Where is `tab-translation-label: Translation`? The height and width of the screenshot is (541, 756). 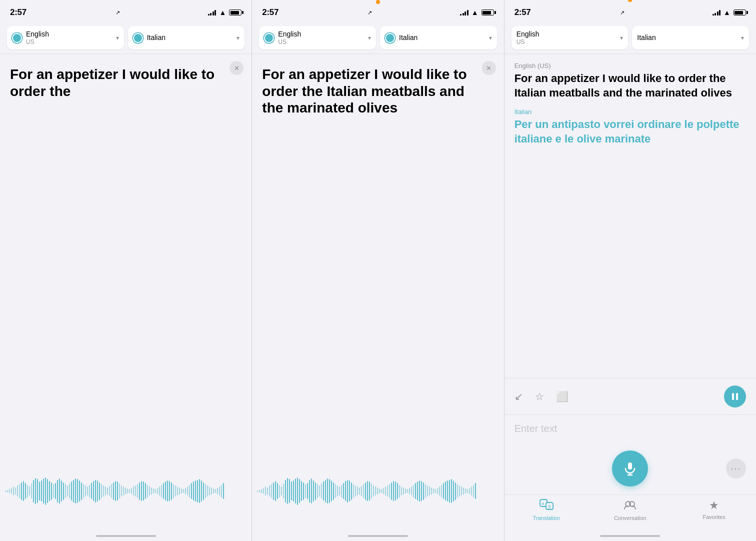
tab-translation-label: Translation is located at coordinates (546, 518).